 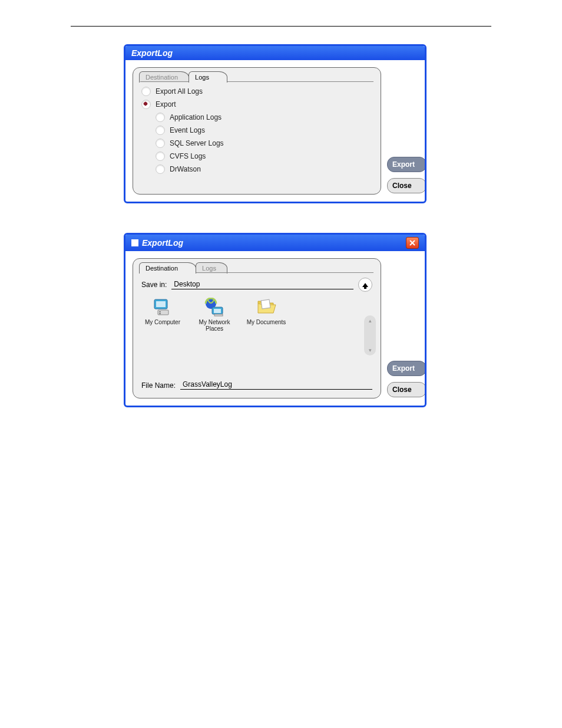 I want to click on radio-label: Event Logs, so click(x=187, y=130).